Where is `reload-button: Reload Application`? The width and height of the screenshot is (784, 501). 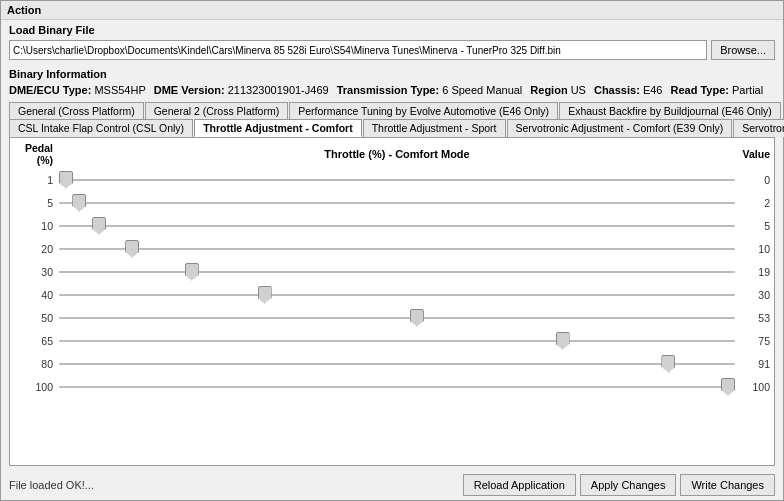
reload-button: Reload Application is located at coordinates (520, 485).